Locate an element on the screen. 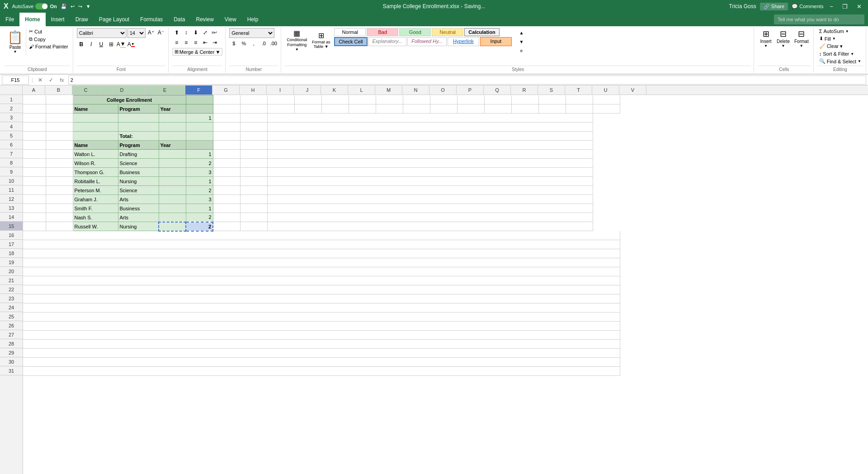 This screenshot has height=474, width=868. cell-i1 is located at coordinates (281, 100).